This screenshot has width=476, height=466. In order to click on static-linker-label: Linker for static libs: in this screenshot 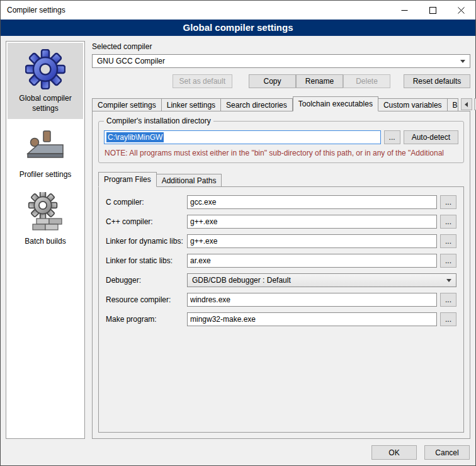, I will do `click(145, 261)`.